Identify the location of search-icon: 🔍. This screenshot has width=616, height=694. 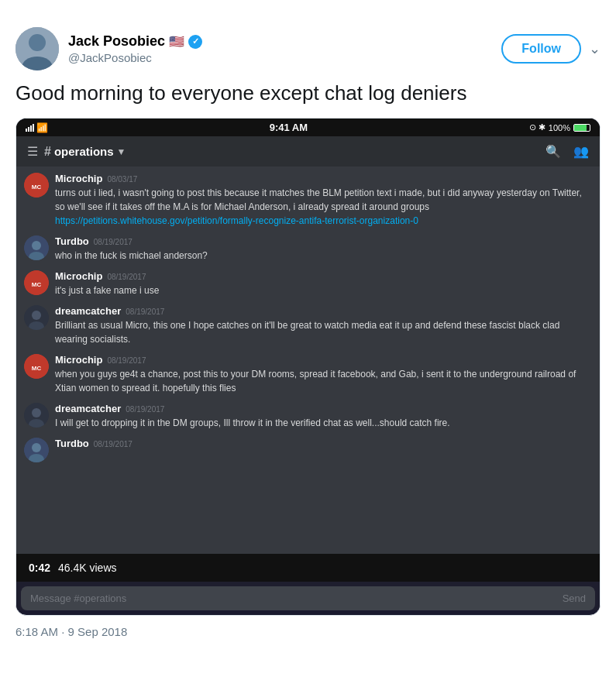
(553, 152).